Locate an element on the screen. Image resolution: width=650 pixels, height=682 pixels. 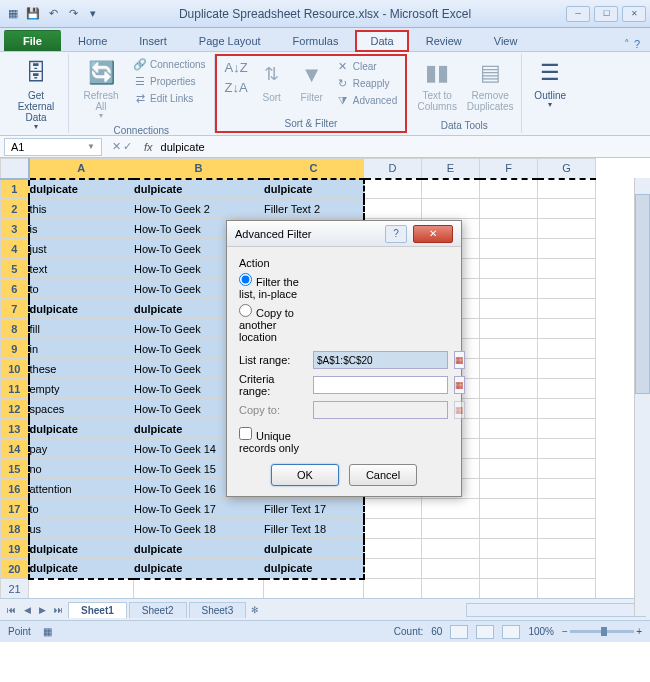
cell-F15 is located at coordinates (509, 469).